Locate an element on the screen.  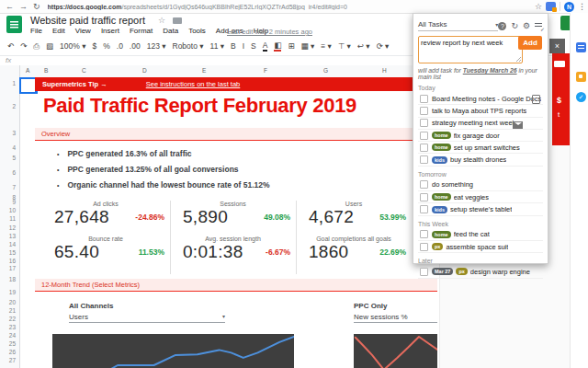
task-list-select: All Tasks ▾ is located at coordinates (458, 26).